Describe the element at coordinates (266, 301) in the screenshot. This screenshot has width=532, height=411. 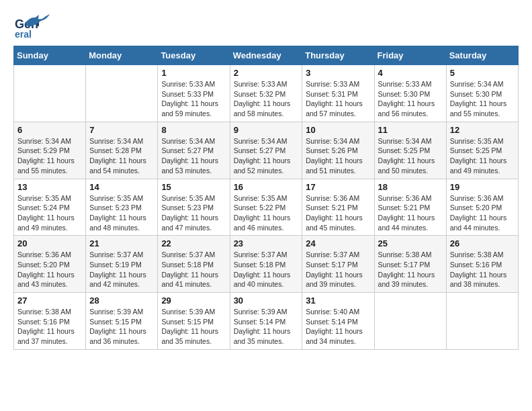
I see `day-number: 30` at that location.